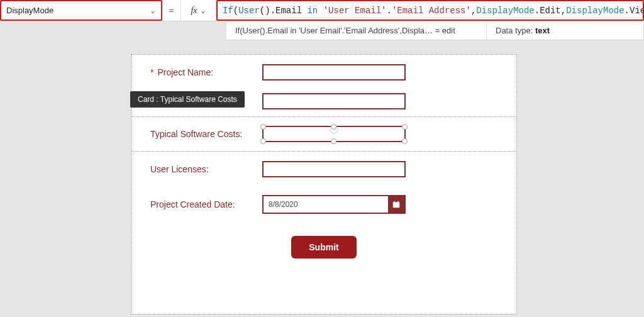 The image size is (644, 317). I want to click on formula-token: 'Email Address', so click(431, 11).